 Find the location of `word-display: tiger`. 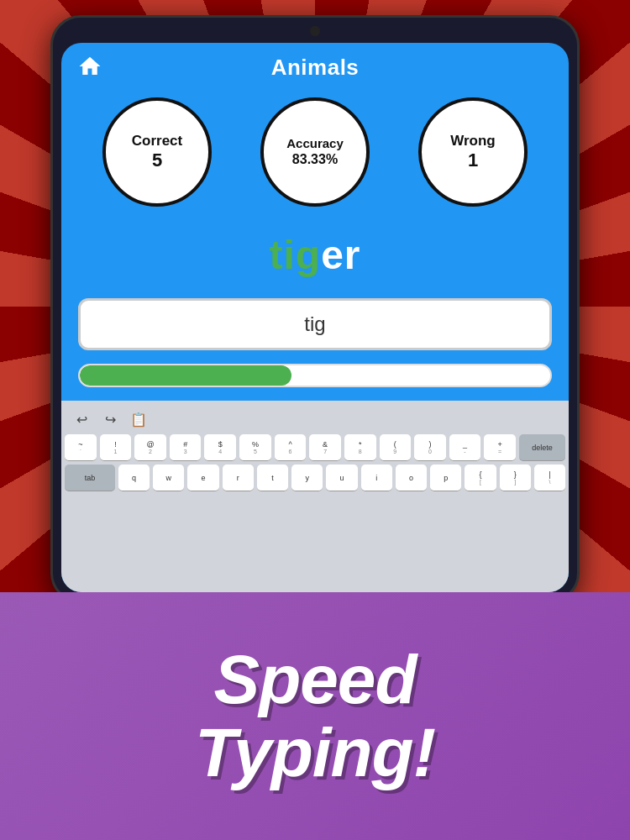

word-display: tiger is located at coordinates (315, 260).